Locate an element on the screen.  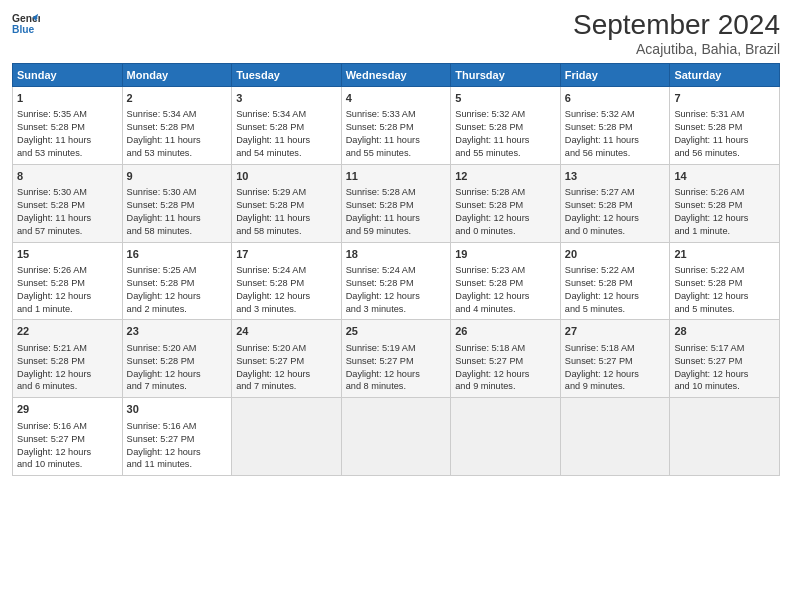
day-number: 21 is located at coordinates (724, 254).